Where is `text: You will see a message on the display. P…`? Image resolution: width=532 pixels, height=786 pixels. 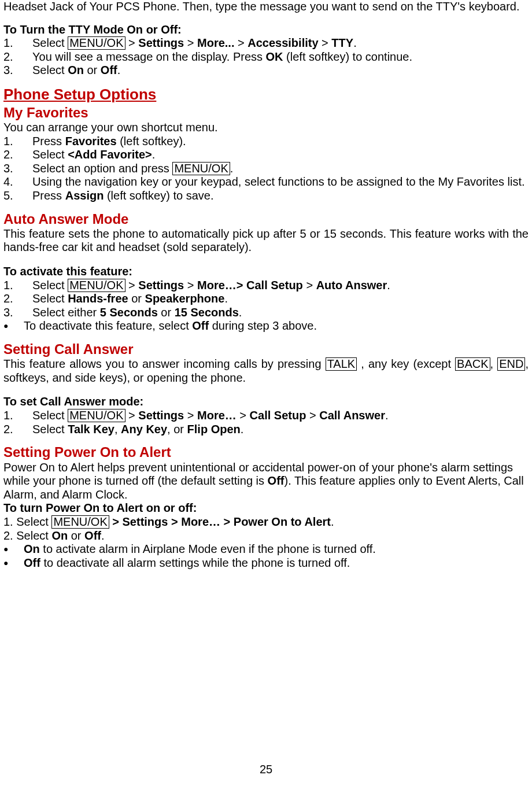 text: You will see a message on the display. P… is located at coordinates (149, 57).